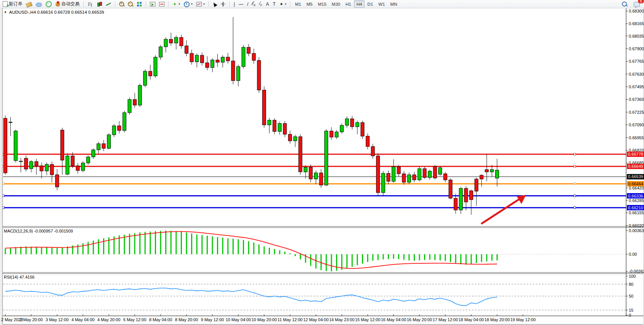 The height and width of the screenshot is (325, 644). Describe the element at coordinates (268, 4) in the screenshot. I see `text-button: A` at that location.